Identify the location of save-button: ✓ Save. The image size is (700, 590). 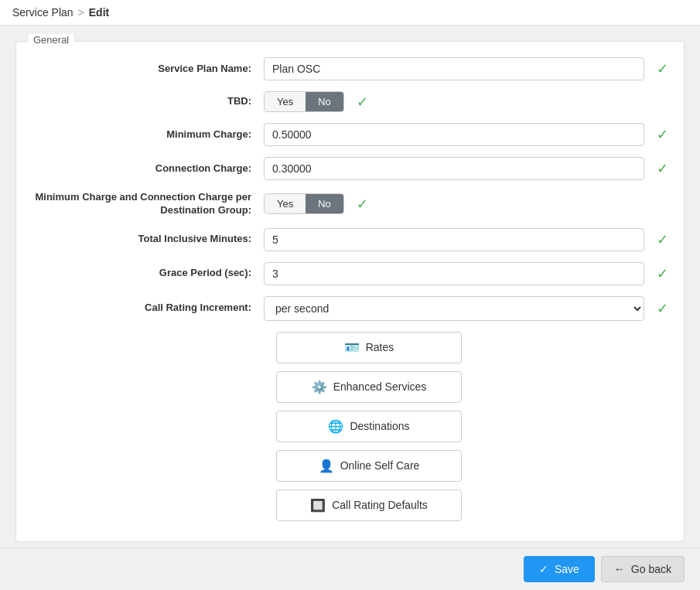
(559, 569).